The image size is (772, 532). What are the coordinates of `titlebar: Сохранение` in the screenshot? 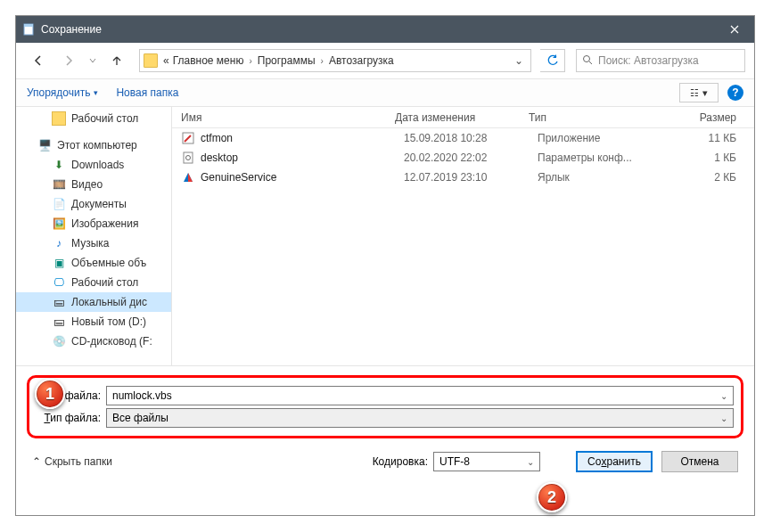 It's located at (385, 29).